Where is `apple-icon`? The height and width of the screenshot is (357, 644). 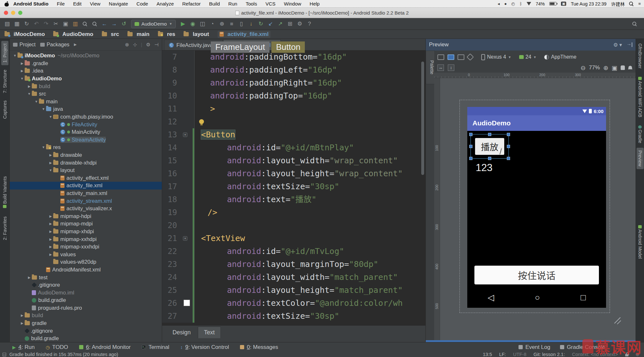
apple-icon is located at coordinates (6, 4).